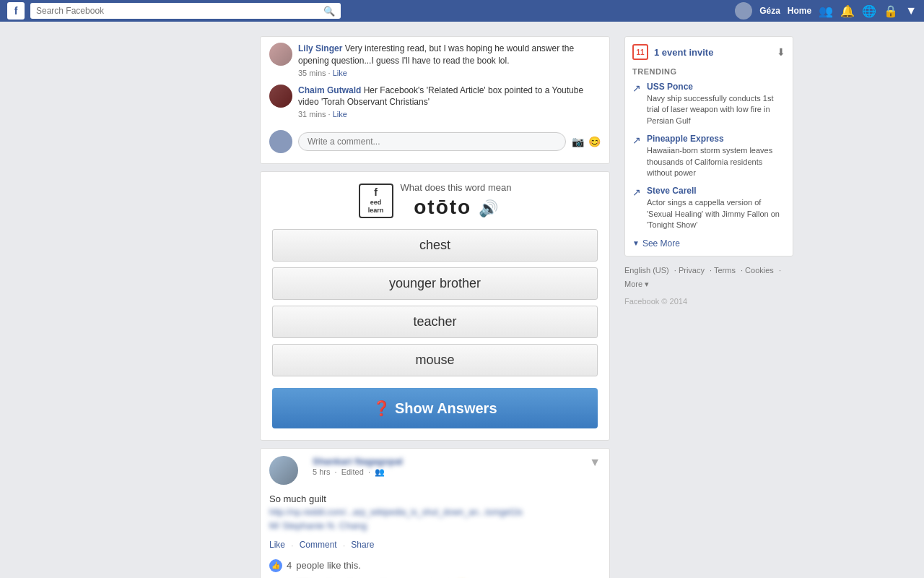 The height and width of the screenshot is (578, 924). Describe the element at coordinates (716, 87) in the screenshot. I see `trending-item-title: USS Ponce` at that location.